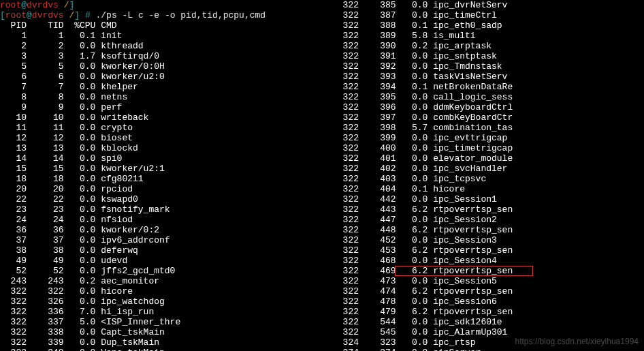  What do you see at coordinates (377, 219) in the screenshot?
I see `cell-tid: 447` at bounding box center [377, 219].